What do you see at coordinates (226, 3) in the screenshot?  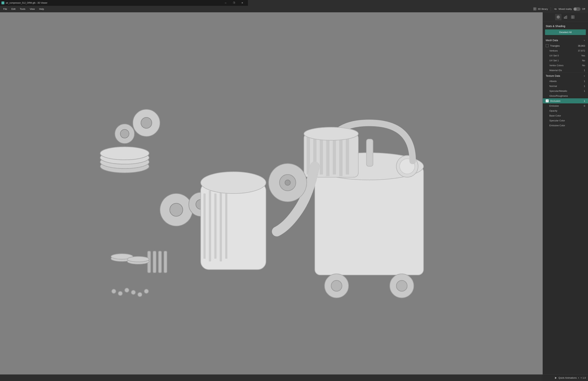 I see `minimize-button: ─` at bounding box center [226, 3].